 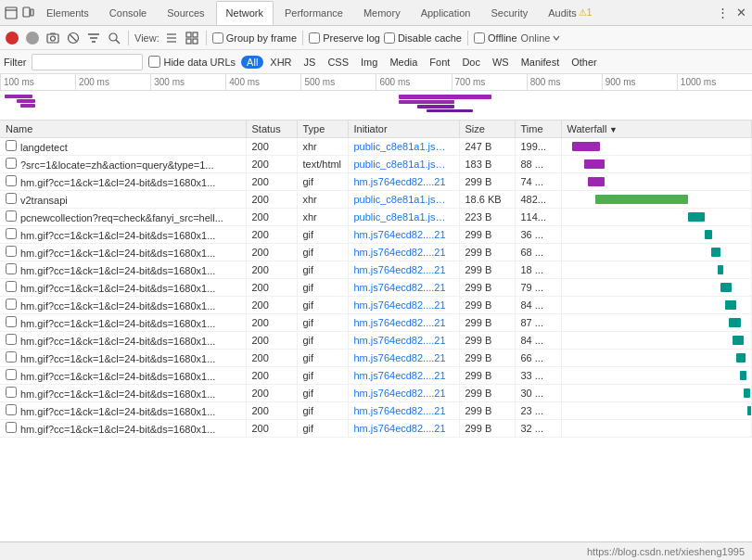 What do you see at coordinates (185, 13) in the screenshot?
I see `tab-sources: Sources` at bounding box center [185, 13].